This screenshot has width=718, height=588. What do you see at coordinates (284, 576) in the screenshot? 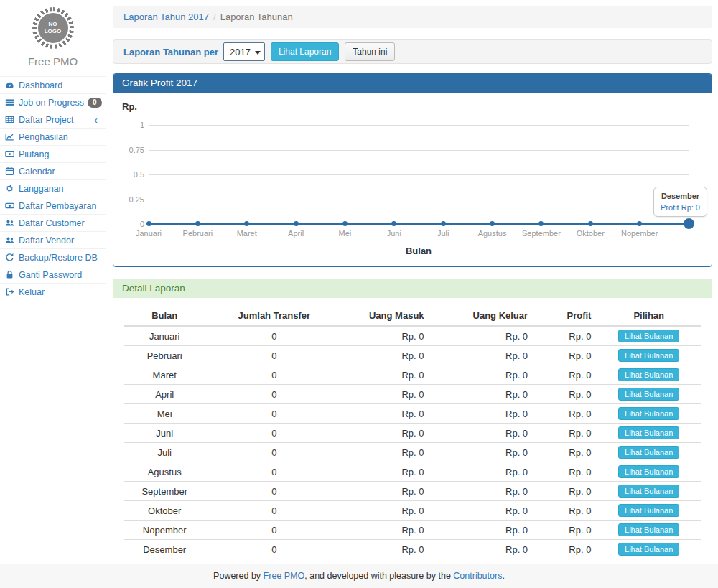
I see `free-pmo-link: Free PMO` at bounding box center [284, 576].